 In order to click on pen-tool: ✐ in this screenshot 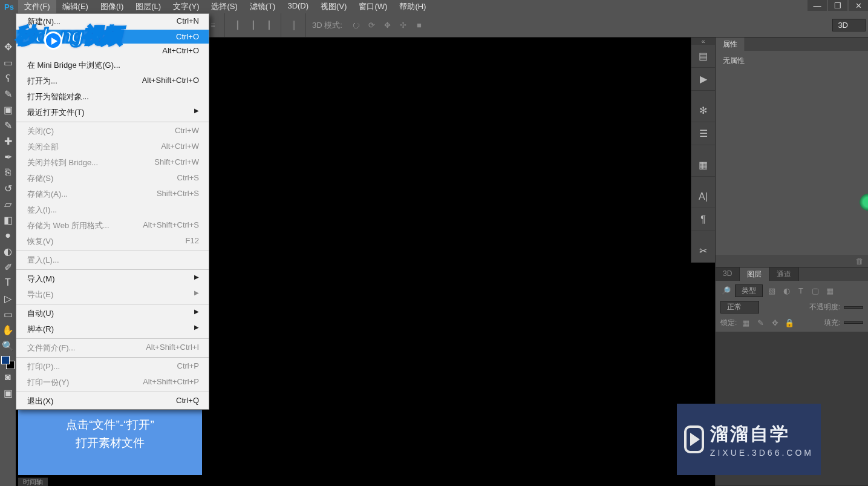, I will do `click(8, 267)`.